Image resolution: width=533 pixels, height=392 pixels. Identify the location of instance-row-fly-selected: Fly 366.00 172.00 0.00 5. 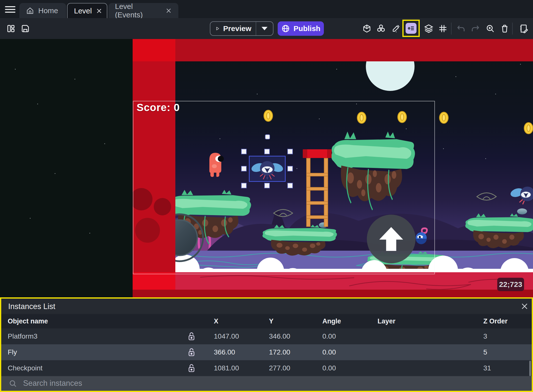
(266, 352).